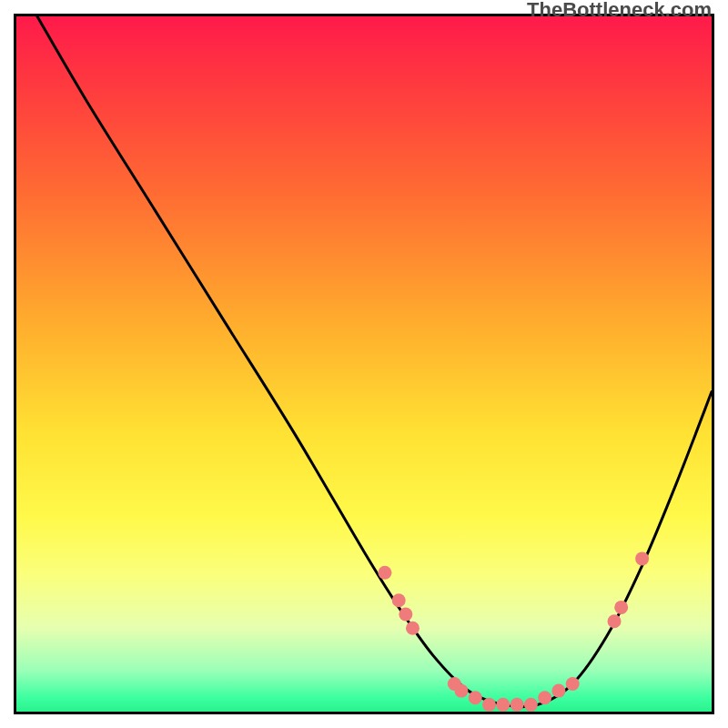  I want to click on attribution-text: TheBottleneck.com, so click(619, 11).